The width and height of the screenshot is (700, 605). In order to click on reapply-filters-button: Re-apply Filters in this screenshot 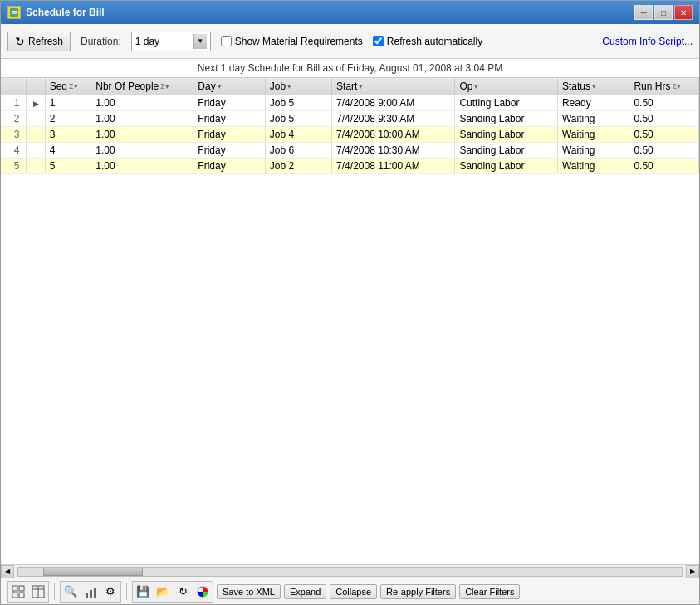, I will do `click(419, 592)`.